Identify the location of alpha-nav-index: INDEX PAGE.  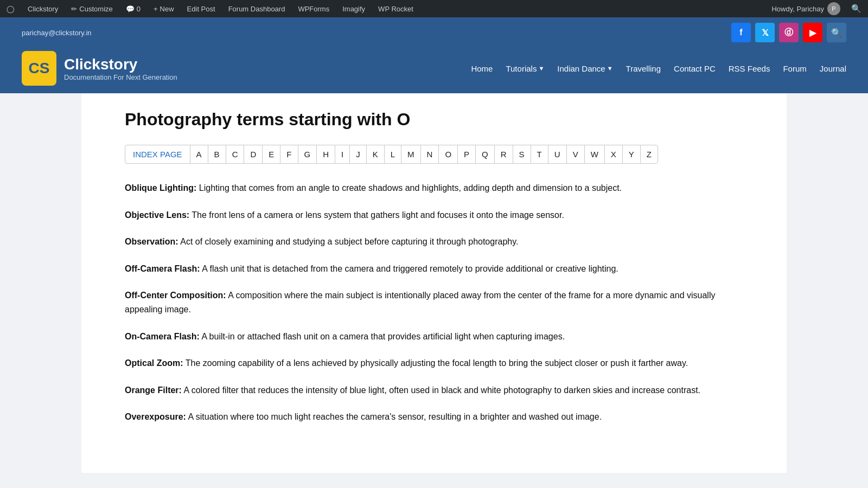
(158, 154).